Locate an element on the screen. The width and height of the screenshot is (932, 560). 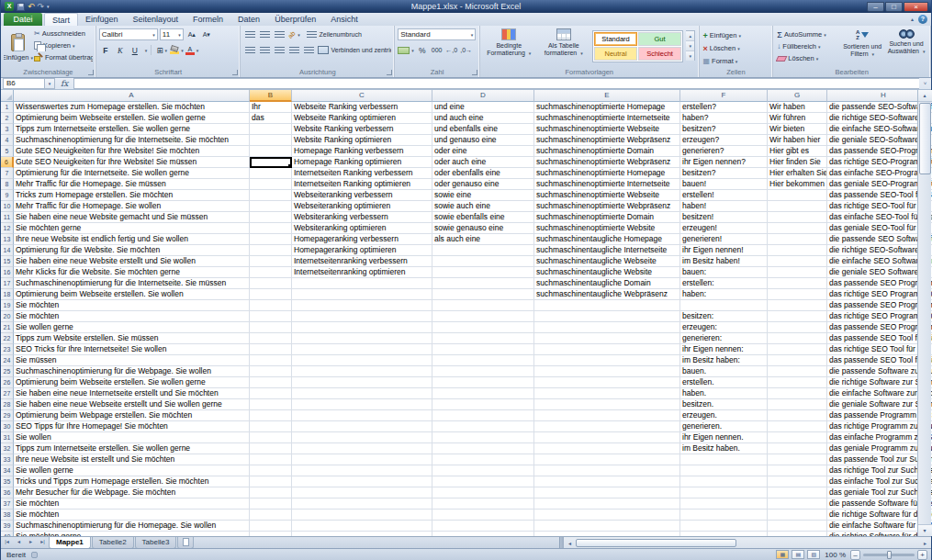
cell-B6 is located at coordinates (271, 162).